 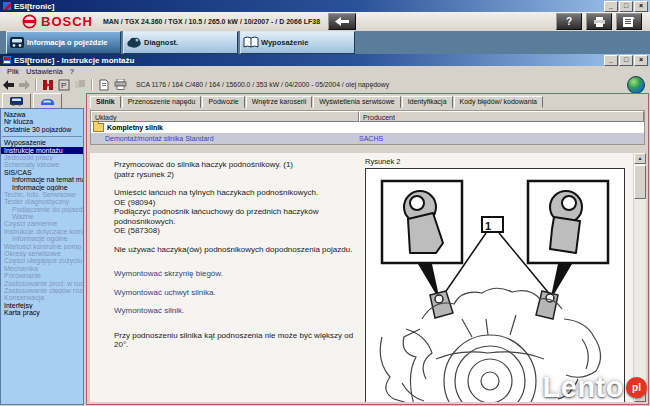 I want to click on link-icon, so click(x=80, y=84).